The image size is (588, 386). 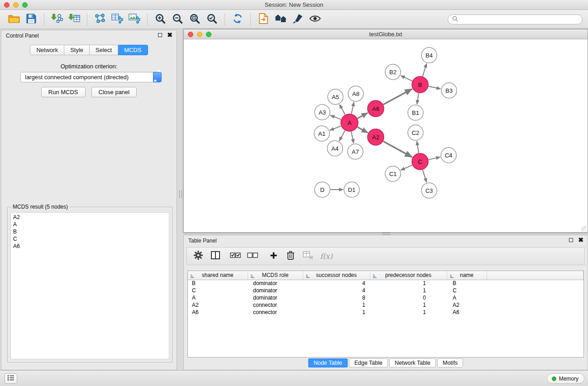 What do you see at coordinates (90, 239) in the screenshot?
I see `result-item: C` at bounding box center [90, 239].